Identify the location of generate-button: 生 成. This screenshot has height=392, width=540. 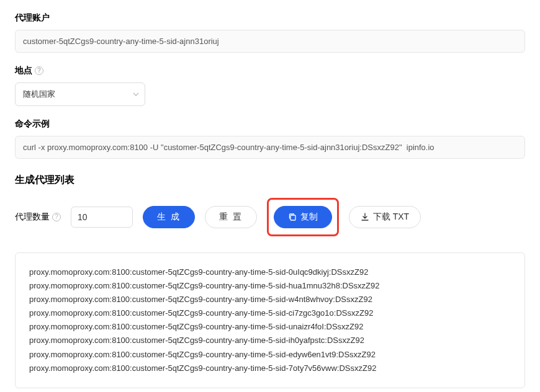
(169, 217).